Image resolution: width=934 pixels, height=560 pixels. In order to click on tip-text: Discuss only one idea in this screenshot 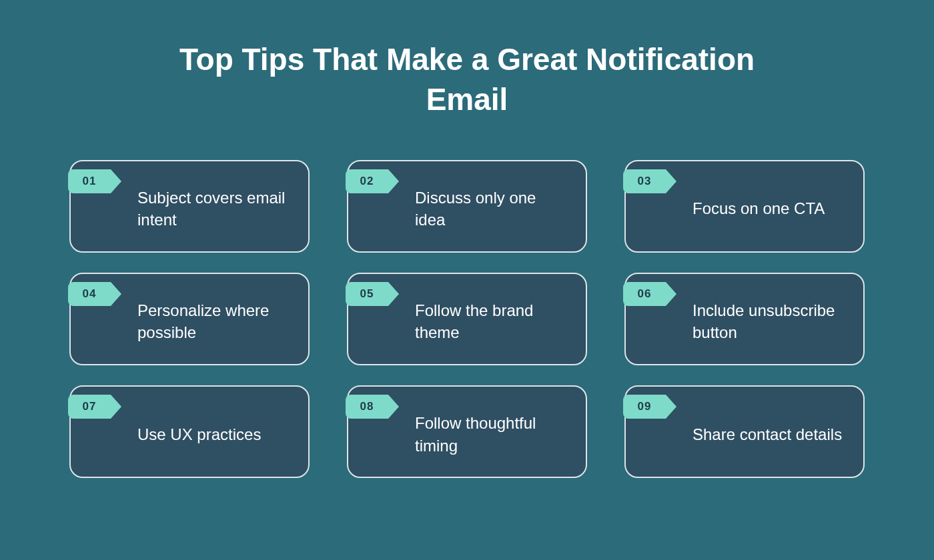, I will do `click(490, 209)`.